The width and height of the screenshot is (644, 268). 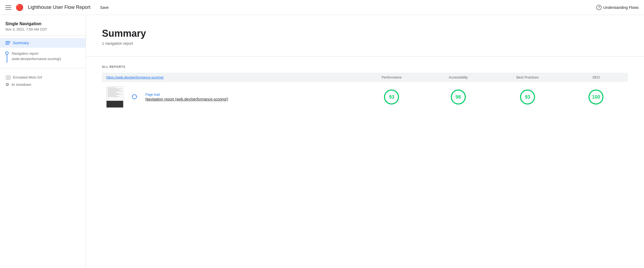 What do you see at coordinates (36, 56) in the screenshot?
I see `sidebar-report-text: Navigation report (web.dev/performance-s…` at bounding box center [36, 56].